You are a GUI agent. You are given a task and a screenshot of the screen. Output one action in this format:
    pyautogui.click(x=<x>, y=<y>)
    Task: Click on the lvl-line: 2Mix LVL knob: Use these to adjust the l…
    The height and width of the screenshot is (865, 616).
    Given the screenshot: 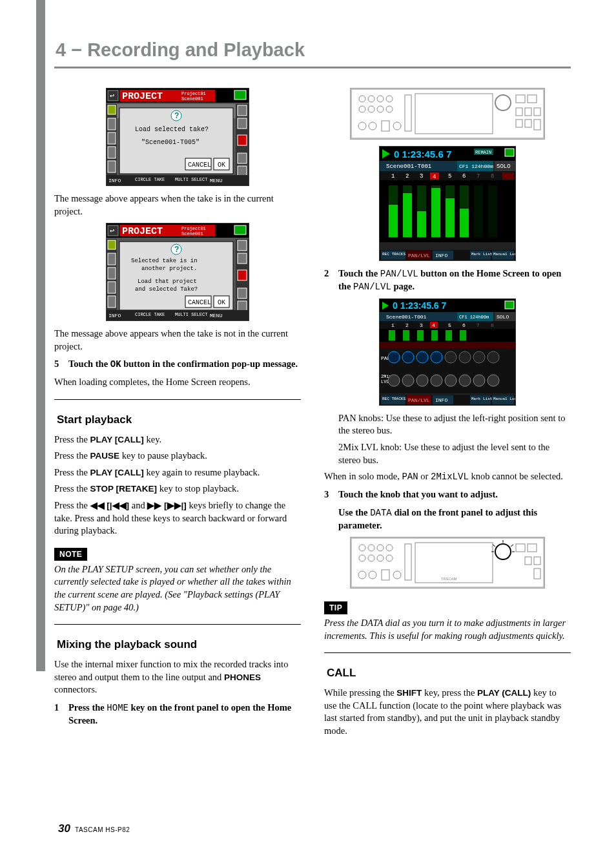 What is the action you would take?
    pyautogui.click(x=455, y=453)
    